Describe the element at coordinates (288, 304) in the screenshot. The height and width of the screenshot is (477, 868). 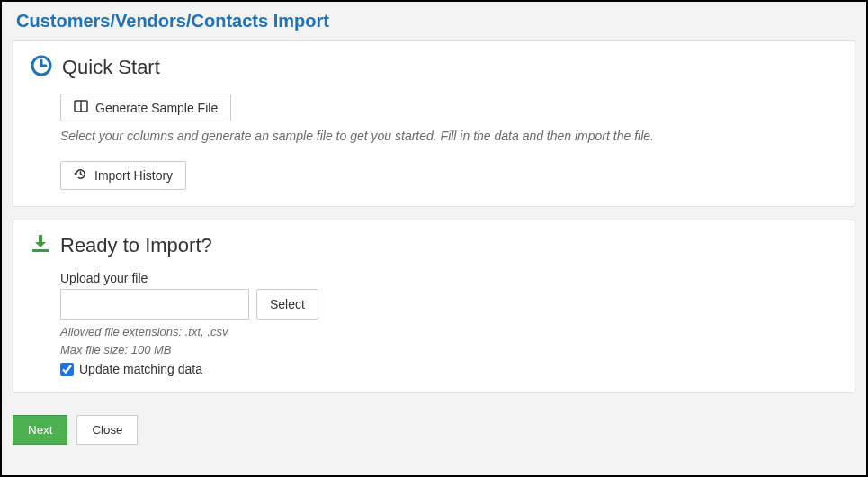
I see `select-file-label: Select` at that location.